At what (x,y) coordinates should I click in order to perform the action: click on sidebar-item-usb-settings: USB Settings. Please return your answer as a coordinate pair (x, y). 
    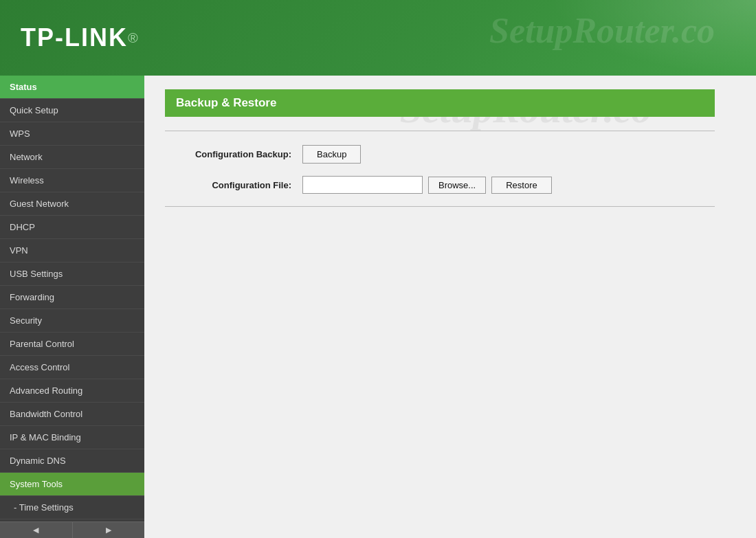
    Looking at the image, I should click on (72, 274).